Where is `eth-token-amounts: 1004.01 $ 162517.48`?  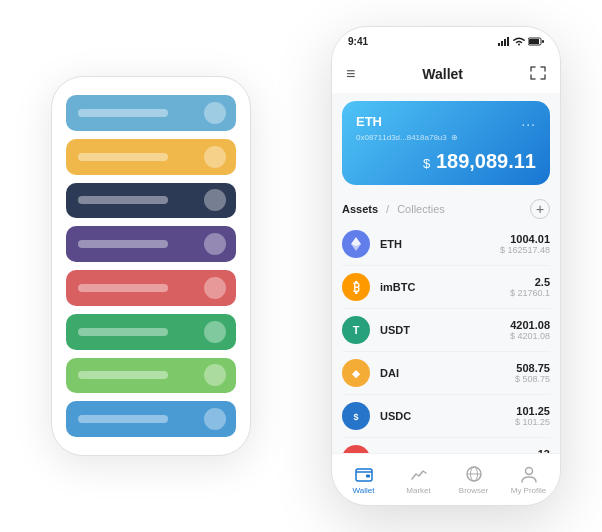
eth-token-amounts: 1004.01 $ 162517.48 is located at coordinates (525, 244).